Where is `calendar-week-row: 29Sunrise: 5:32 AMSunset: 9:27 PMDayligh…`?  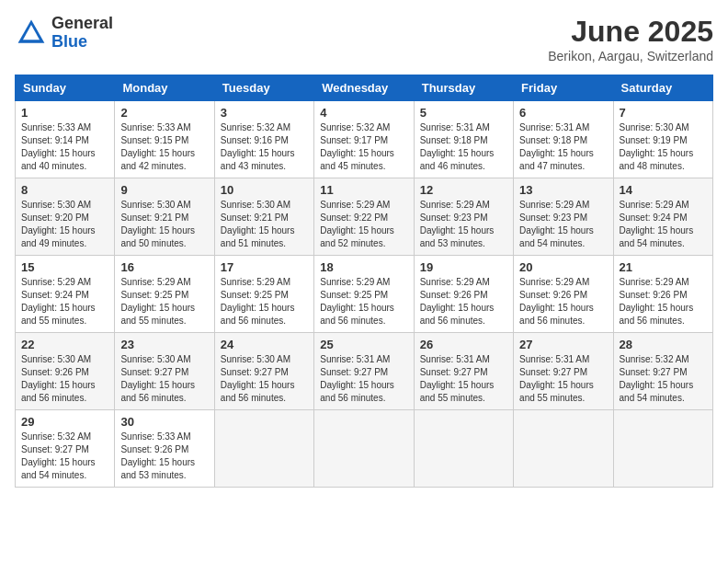 calendar-week-row: 29Sunrise: 5:32 AMSunset: 9:27 PMDayligh… is located at coordinates (364, 449).